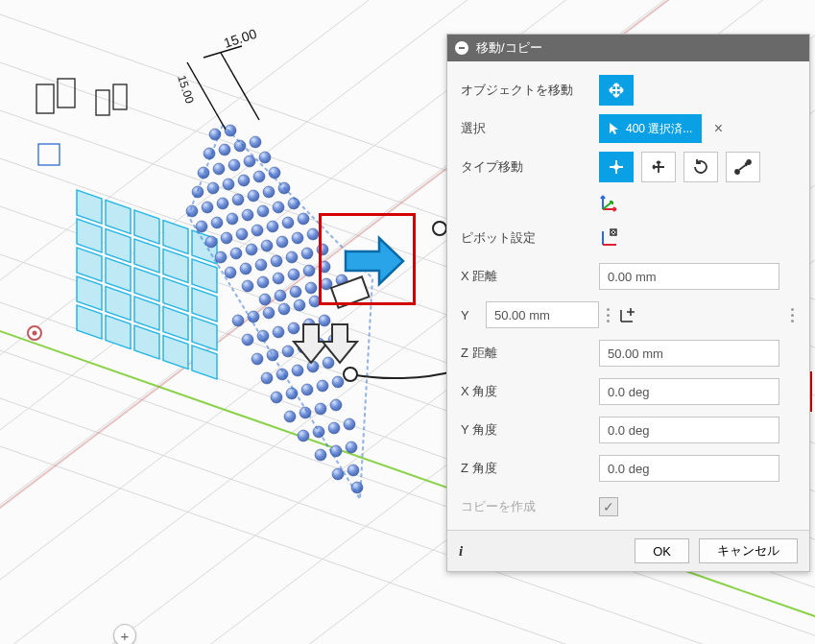  Describe the element at coordinates (793, 315) in the screenshot. I see `row-overflow-icon` at that location.